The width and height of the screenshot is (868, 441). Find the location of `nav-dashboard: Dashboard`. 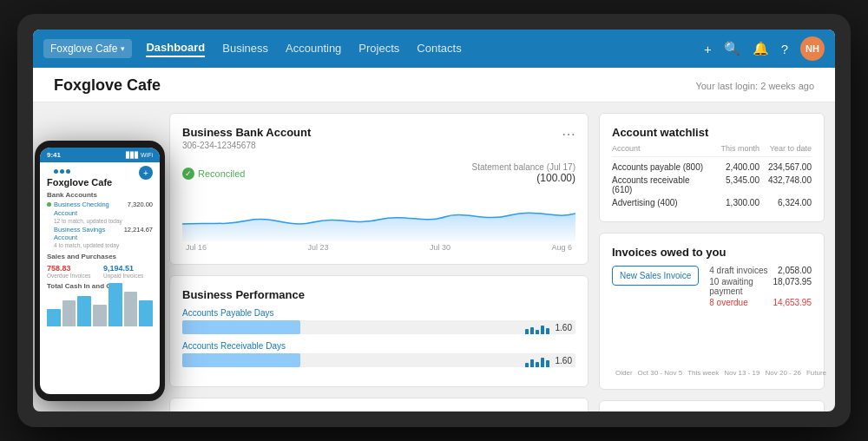

nav-dashboard: Dashboard is located at coordinates (175, 49).